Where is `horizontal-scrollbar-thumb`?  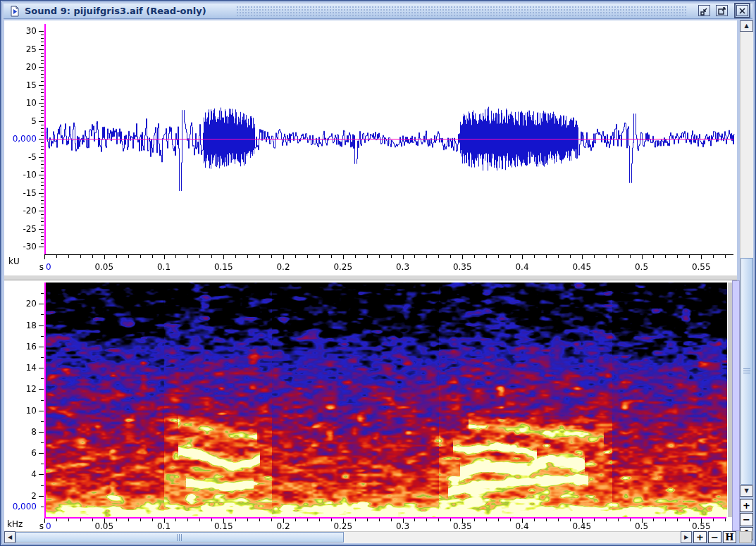 horizontal-scrollbar-thumb is located at coordinates (180, 537).